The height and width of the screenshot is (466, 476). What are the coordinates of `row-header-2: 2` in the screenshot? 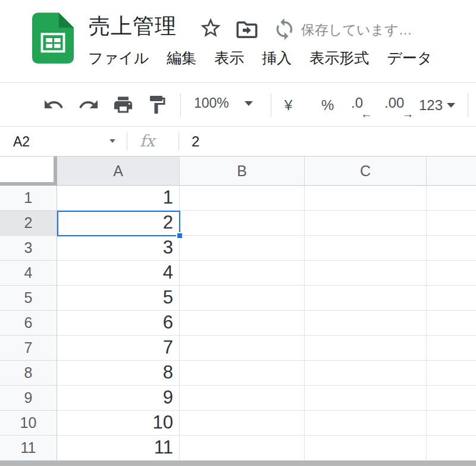 It's located at (29, 223).